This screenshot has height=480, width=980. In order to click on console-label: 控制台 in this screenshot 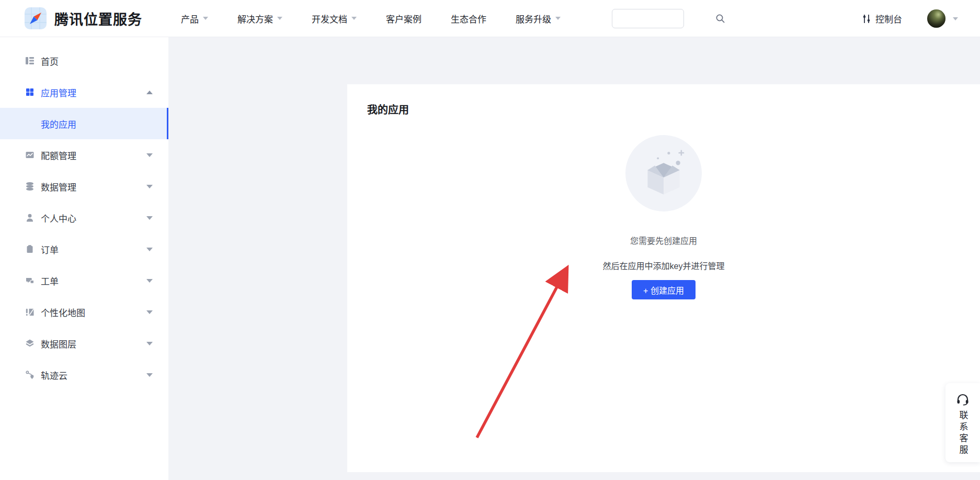, I will do `click(889, 19)`.